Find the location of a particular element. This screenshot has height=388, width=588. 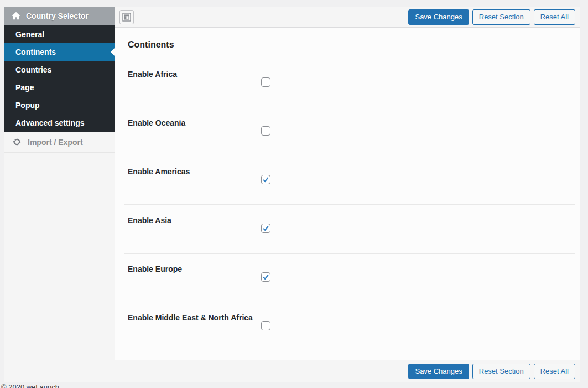

save-changes-button-bottom: Save Changes is located at coordinates (438, 371).